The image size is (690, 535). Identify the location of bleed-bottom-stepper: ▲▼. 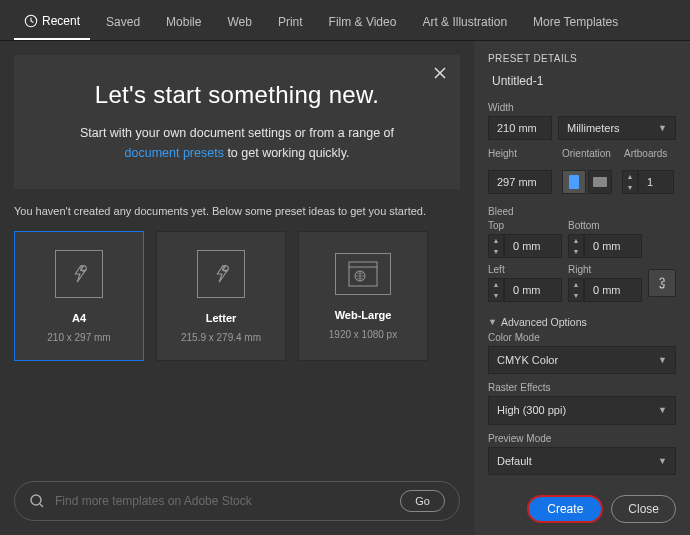
(576, 246).